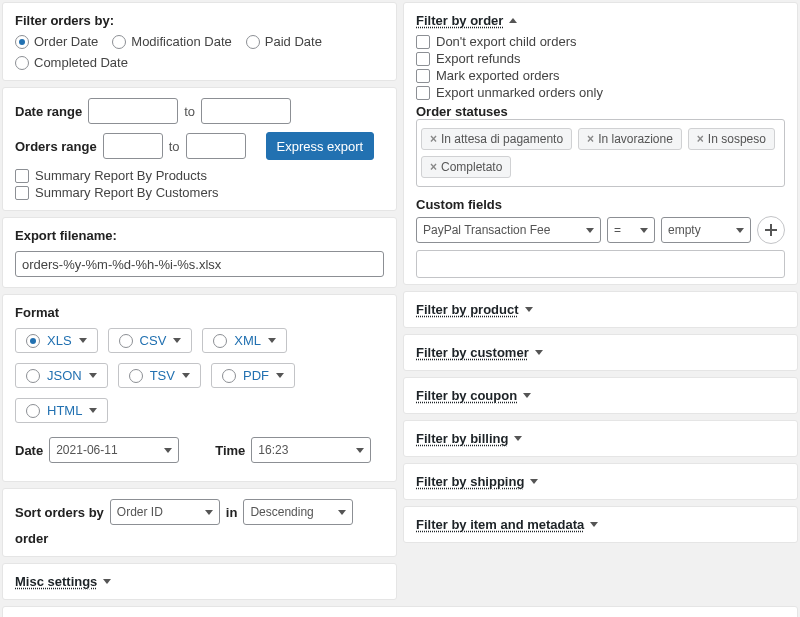  I want to click on orders-range-from-input, so click(133, 146).